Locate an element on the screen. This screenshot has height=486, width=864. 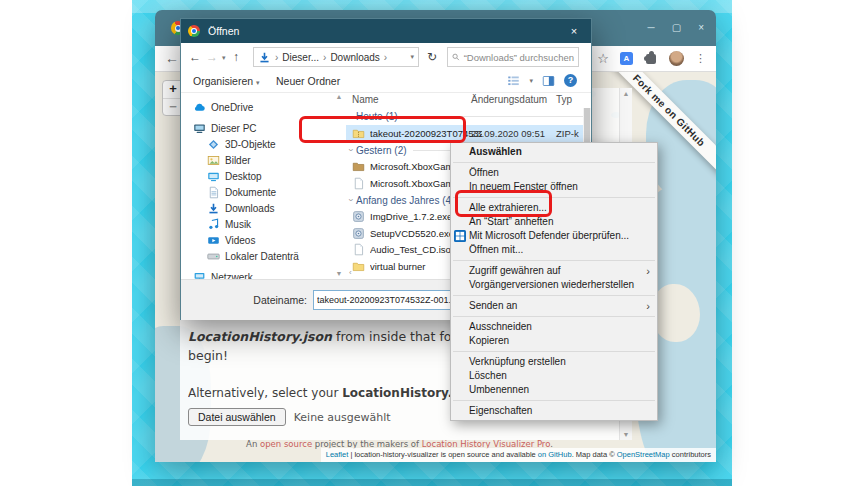
help-icon: ? is located at coordinates (570, 80).